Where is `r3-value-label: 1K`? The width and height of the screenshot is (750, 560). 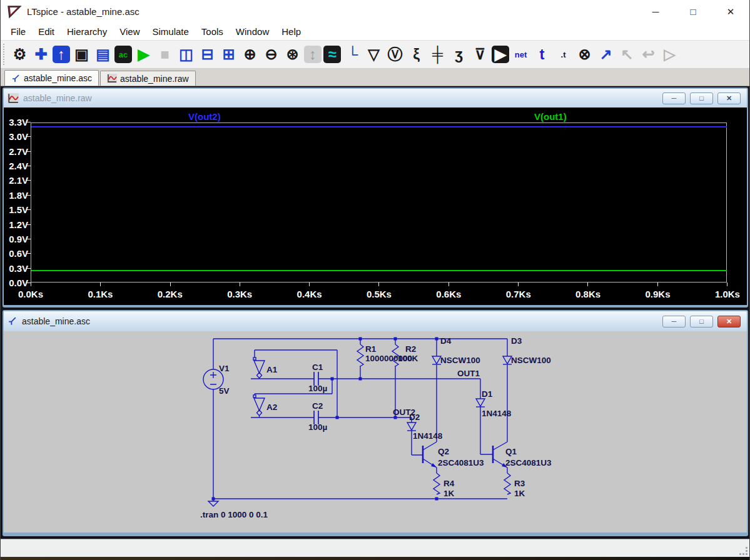 r3-value-label: 1K is located at coordinates (520, 494).